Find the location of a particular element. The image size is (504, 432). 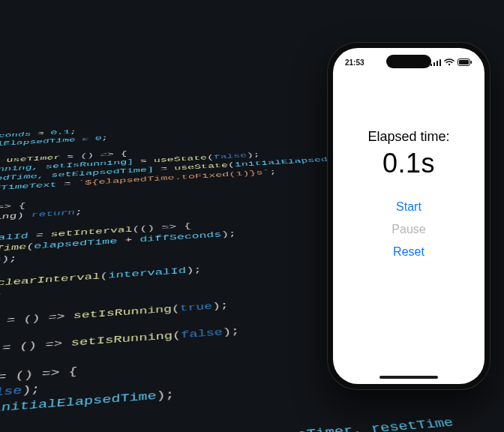

elapsed-time-label: Elapsed time: is located at coordinates (408, 136).